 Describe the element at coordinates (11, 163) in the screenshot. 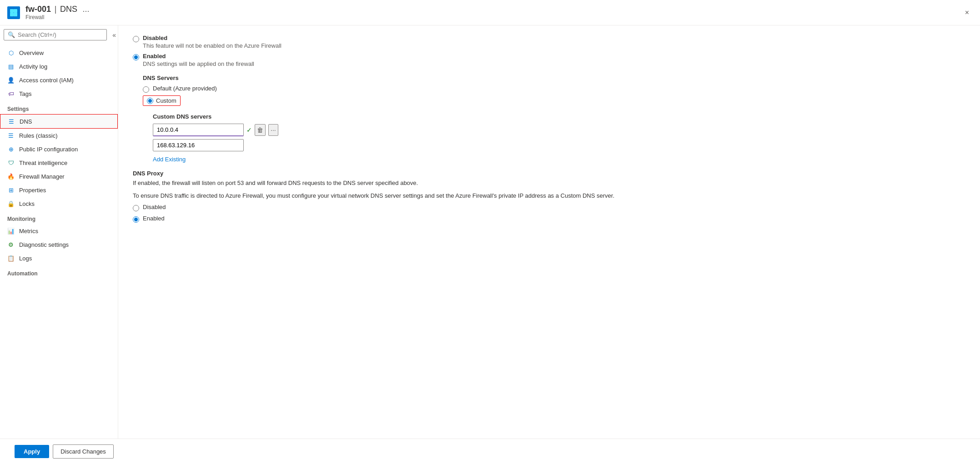

I see `threat-intel-icon: 🛡` at that location.